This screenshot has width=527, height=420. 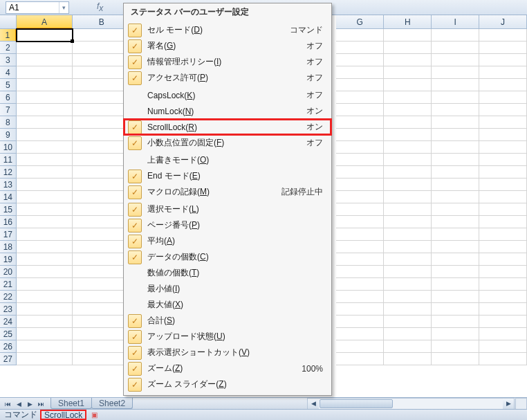 What do you see at coordinates (8, 309) in the screenshot?
I see `row-header: 23` at bounding box center [8, 309].